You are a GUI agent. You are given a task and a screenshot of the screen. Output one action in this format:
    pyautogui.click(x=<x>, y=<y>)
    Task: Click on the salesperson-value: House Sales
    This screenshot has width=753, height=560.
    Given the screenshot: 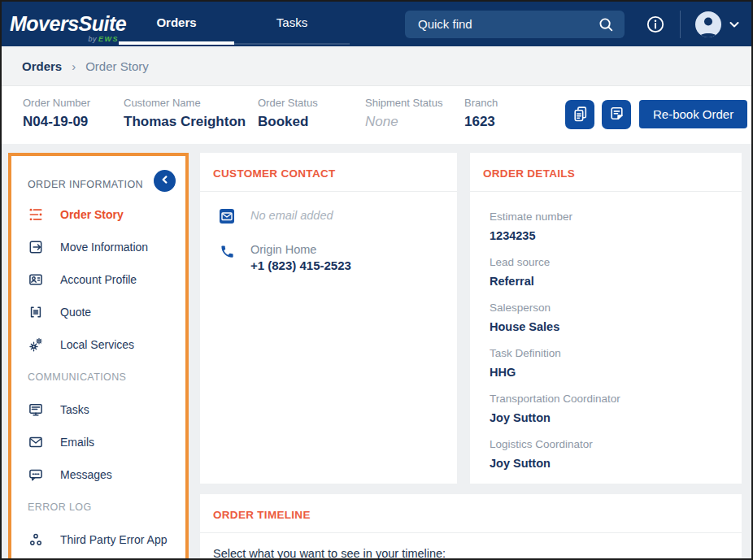 What is the action you would take?
    pyautogui.click(x=609, y=327)
    